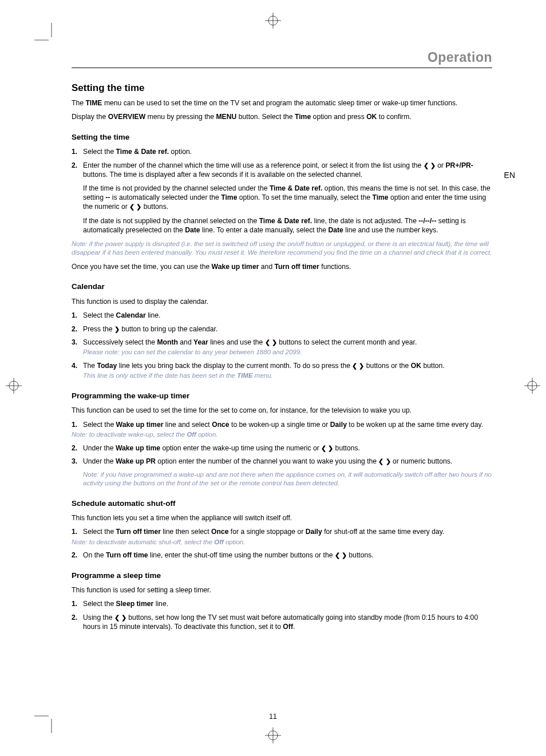 This screenshot has height=756, width=546. What do you see at coordinates (287, 480) in the screenshot?
I see `note-text: Note: if you have programmed a wake-up a…` at bounding box center [287, 480].